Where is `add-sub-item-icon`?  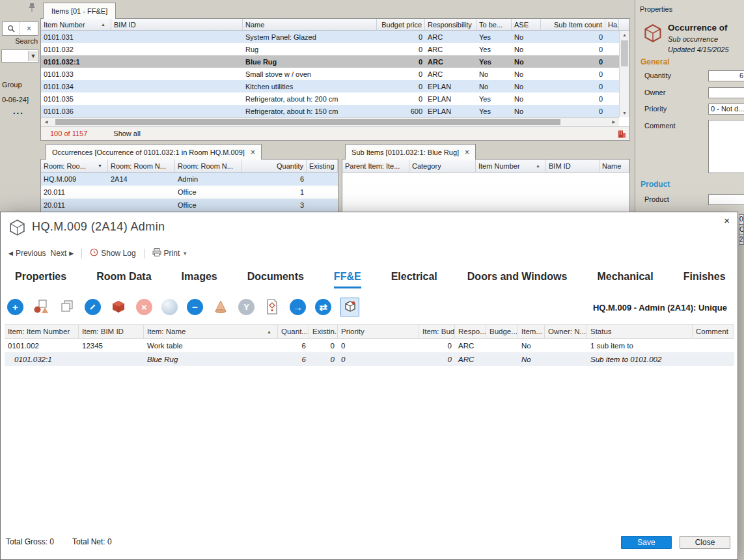 add-sub-item-icon is located at coordinates (118, 307).